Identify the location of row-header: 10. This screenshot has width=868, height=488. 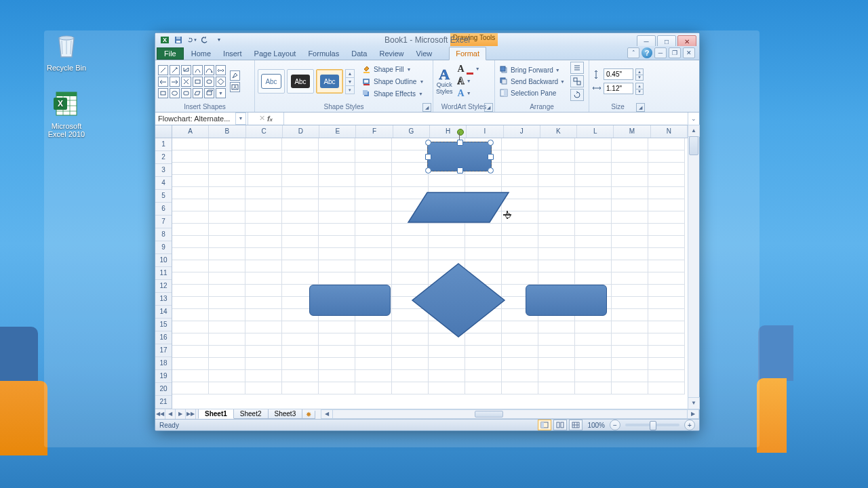
(163, 260).